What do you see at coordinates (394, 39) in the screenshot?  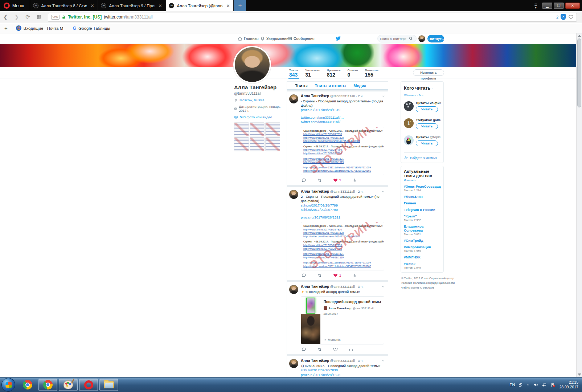 I see `search-input` at bounding box center [394, 39].